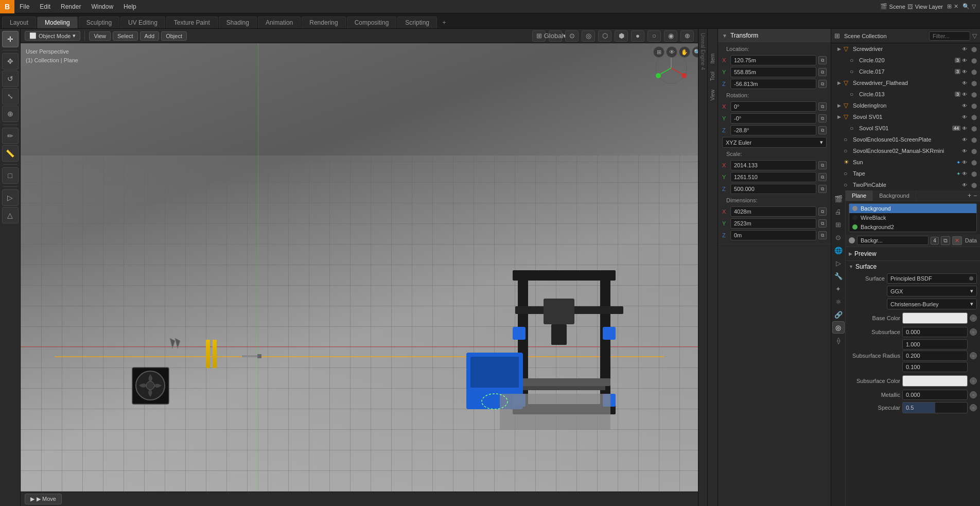 The width and height of the screenshot is (980, 506). Describe the element at coordinates (973, 395) in the screenshot. I see `metallic-link: ○` at that location.